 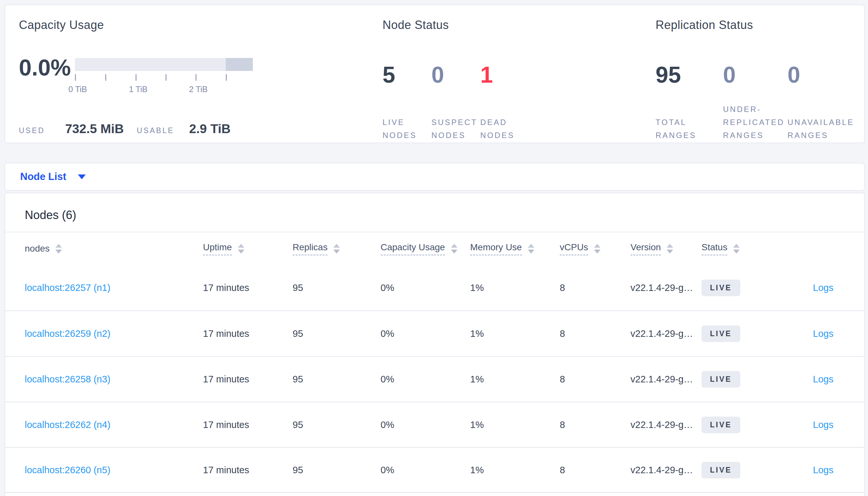 What do you see at coordinates (497, 129) in the screenshot?
I see `stat-label: DEAD NODES` at bounding box center [497, 129].